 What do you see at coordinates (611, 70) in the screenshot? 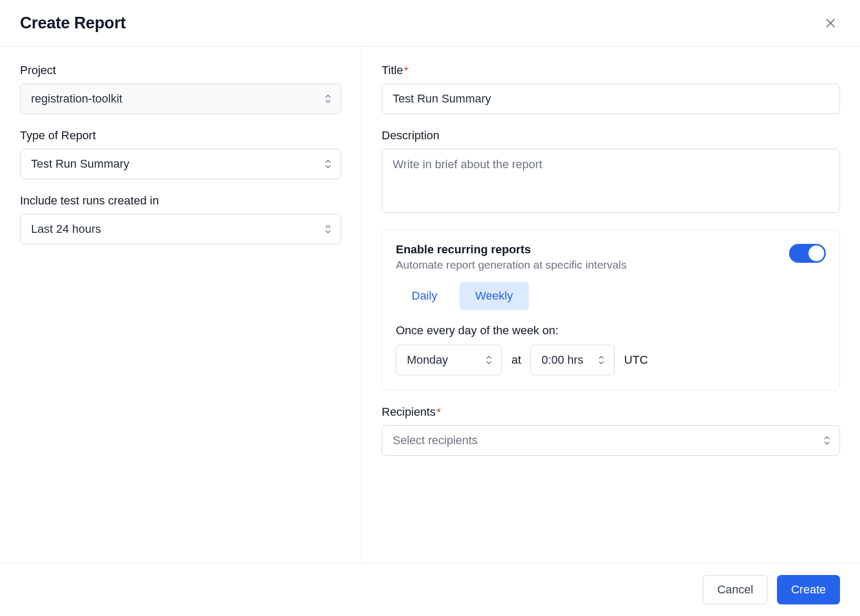
I see `title-label: Title*` at bounding box center [611, 70].